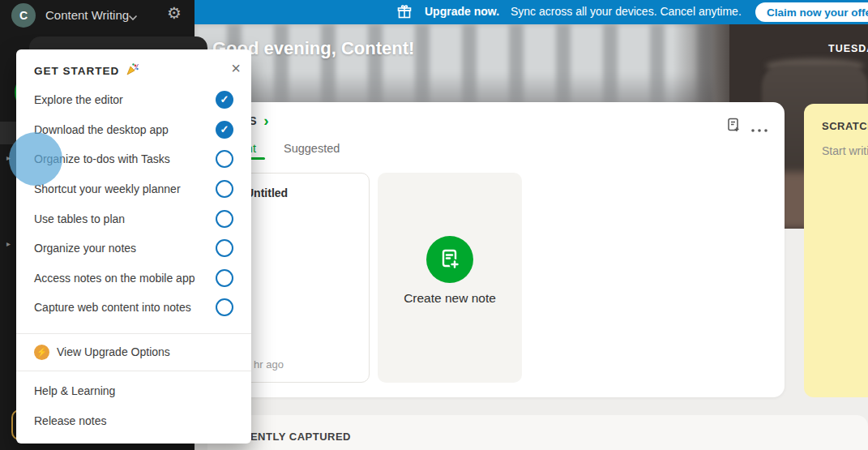  Describe the element at coordinates (812, 12) in the screenshot. I see `claim-offer-button: Claim now your offer` at that location.